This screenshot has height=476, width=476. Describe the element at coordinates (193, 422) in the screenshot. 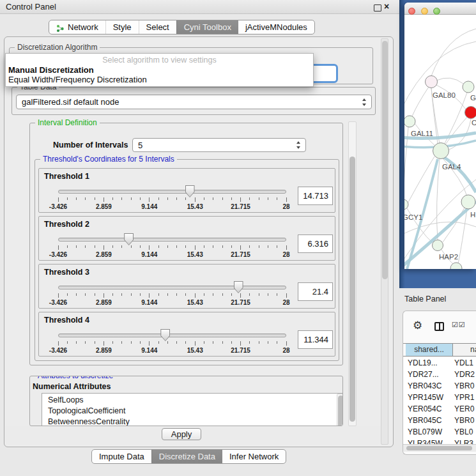

I see `attribute-item-betweennesscentrality: BetweennessCentrality` at that location.